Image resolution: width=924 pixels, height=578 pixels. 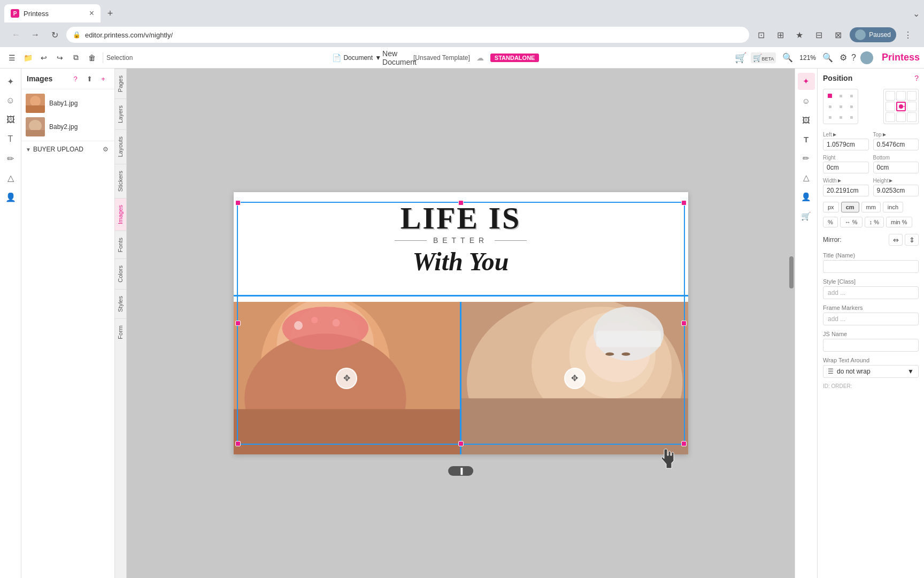 I want to click on images-upload-icon: ⬆, so click(x=89, y=79).